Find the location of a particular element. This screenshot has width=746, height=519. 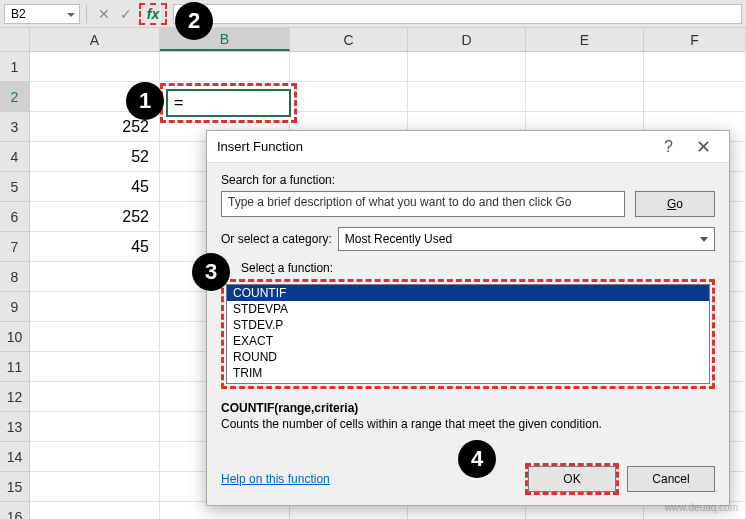

cell: 252 is located at coordinates (95, 217).